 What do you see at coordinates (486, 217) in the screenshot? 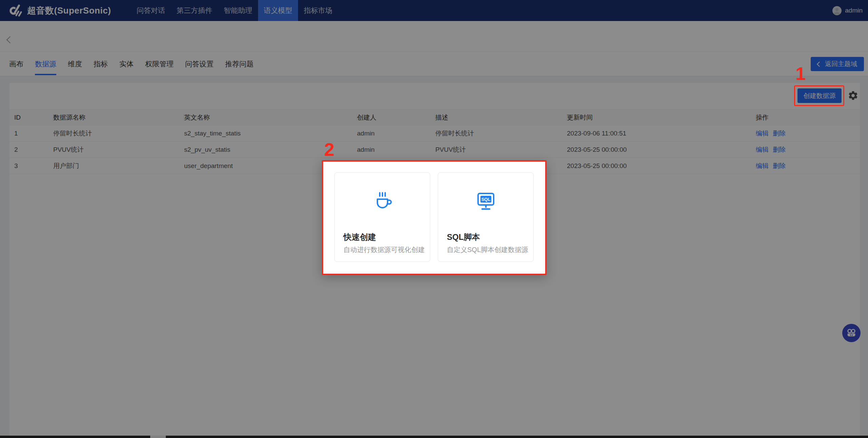
I see `sql-script-card: SQL SQL脚本 自定义SQL脚本创建数据源` at bounding box center [486, 217].